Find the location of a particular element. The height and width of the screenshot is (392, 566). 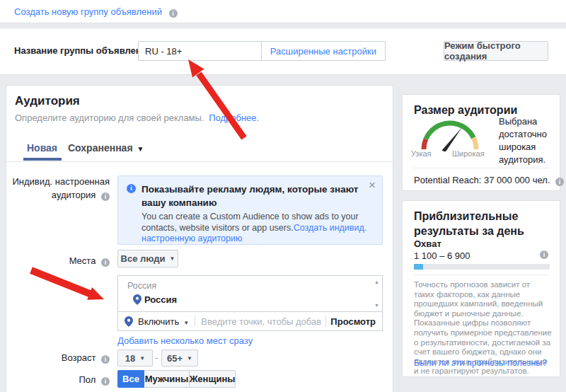

audience-size-panel: Размер аудитории Узкая Широкая Выбрана д… is located at coordinates (481, 143).